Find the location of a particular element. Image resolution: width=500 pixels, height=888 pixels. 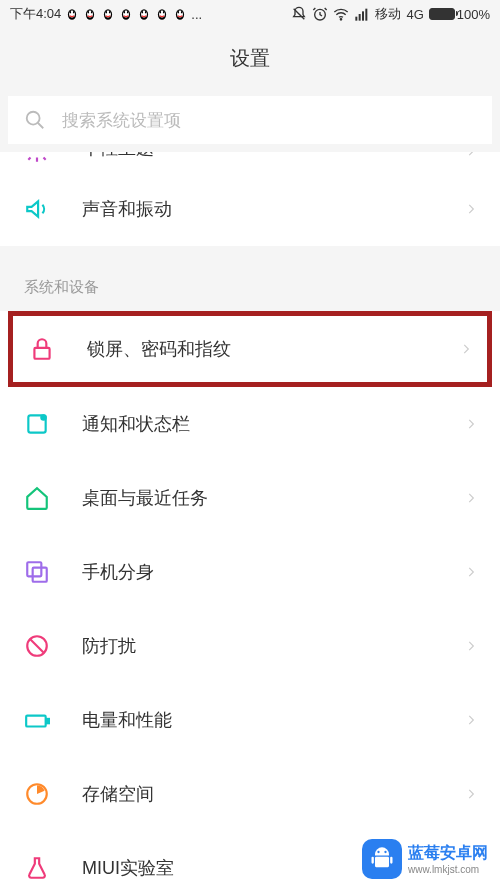

watermark-main: 蓝莓安卓网 is located at coordinates (448, 854).